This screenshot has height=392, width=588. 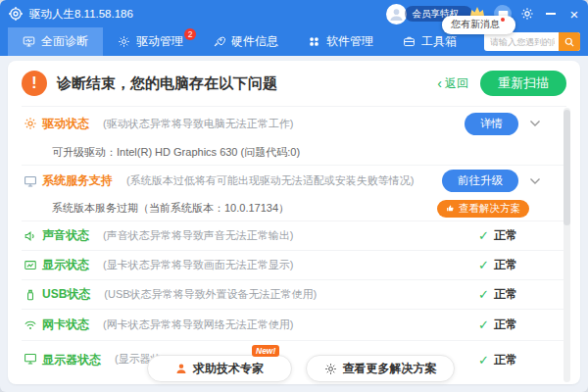 What do you see at coordinates (390, 368) in the screenshot?
I see `more-solutions-label: 查看更多解决方案` at bounding box center [390, 368].